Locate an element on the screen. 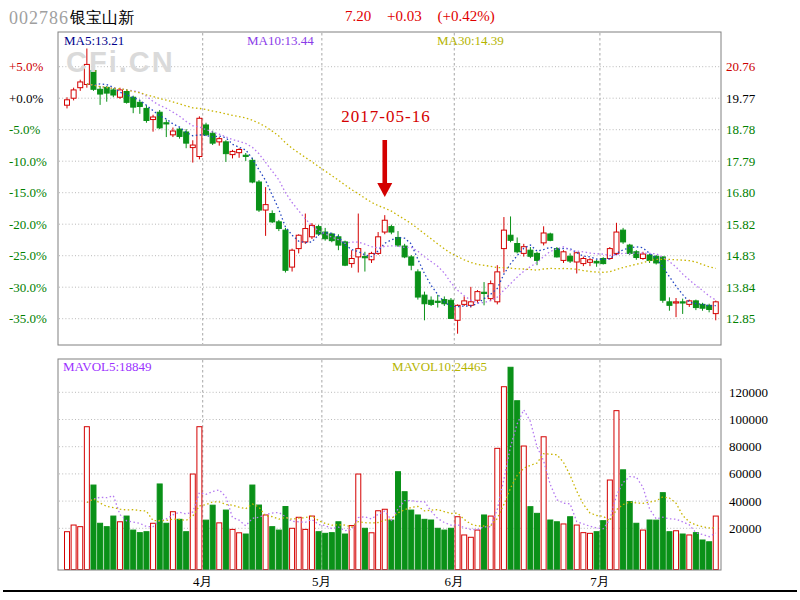  pct-axis-tick: -20.0% is located at coordinates (28, 224).